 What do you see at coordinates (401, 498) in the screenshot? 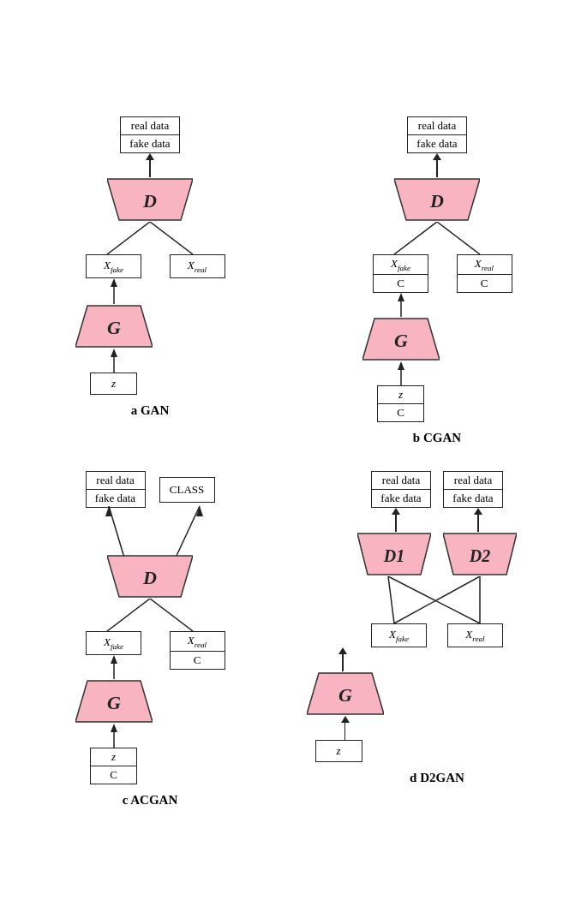
I see `d2gan-fake-data1: fake data` at bounding box center [401, 498].